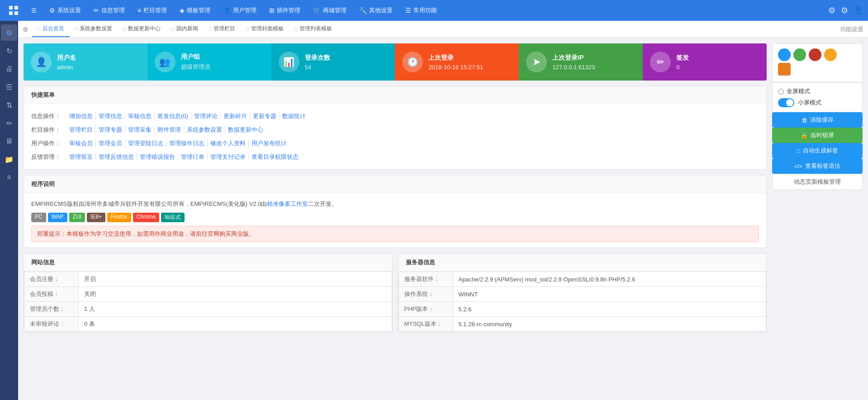 The width and height of the screenshot is (868, 400). Describe the element at coordinates (140, 116) in the screenshot. I see `quick-link-audit-info: 审核信息` at that location.